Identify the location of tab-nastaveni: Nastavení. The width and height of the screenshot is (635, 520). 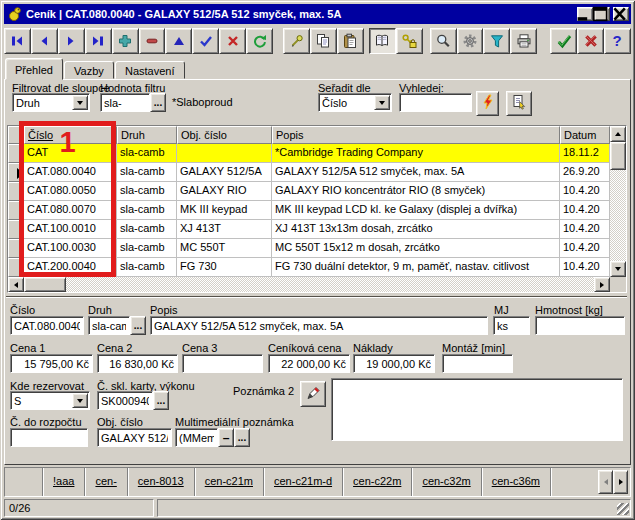
(150, 70).